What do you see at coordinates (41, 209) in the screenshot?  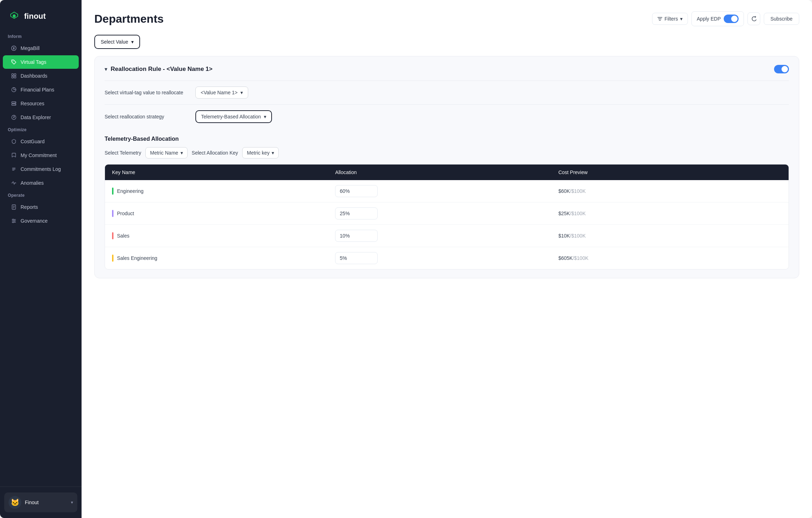 I see `sidebar-section-operate: Operate Reports Governance` at bounding box center [41, 209].